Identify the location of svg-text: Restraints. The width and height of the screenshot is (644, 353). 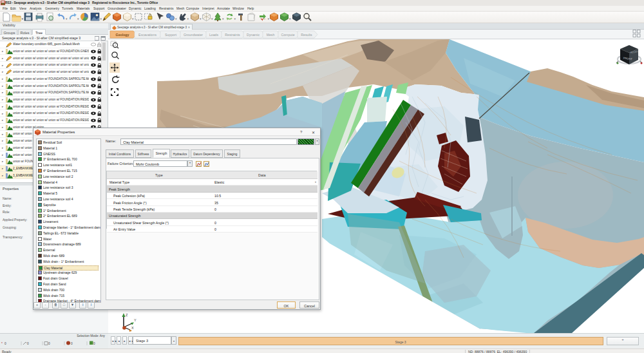
(232, 35).